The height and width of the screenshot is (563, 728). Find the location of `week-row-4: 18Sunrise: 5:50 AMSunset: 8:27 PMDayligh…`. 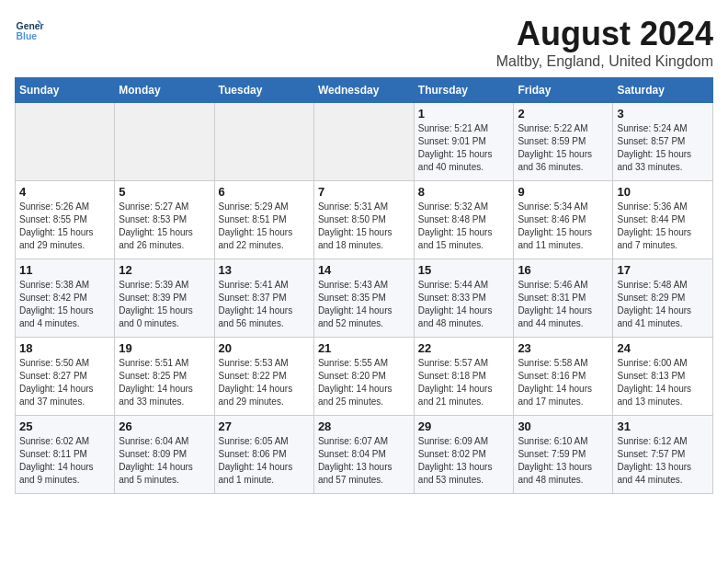

week-row-4: 18Sunrise: 5:50 AMSunset: 8:27 PMDayligh… is located at coordinates (364, 377).